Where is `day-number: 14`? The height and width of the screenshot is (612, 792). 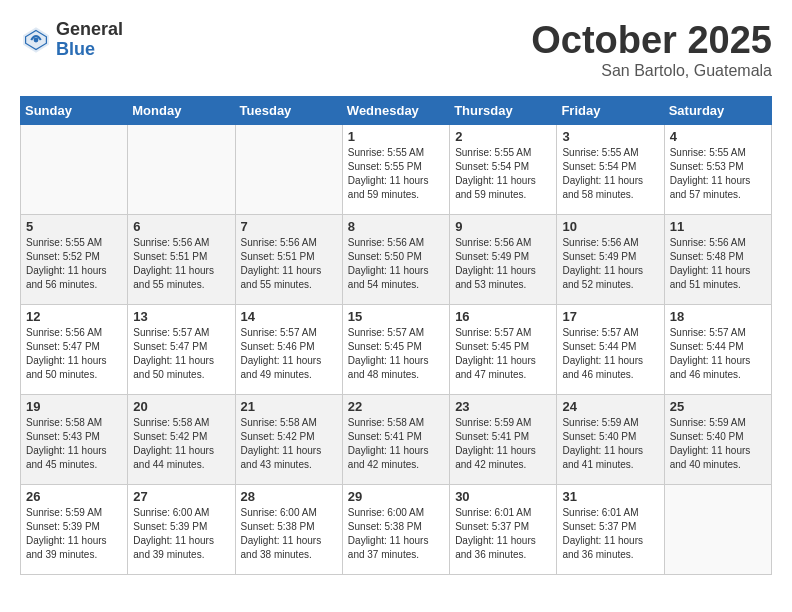
day-number: 14 is located at coordinates (289, 316).